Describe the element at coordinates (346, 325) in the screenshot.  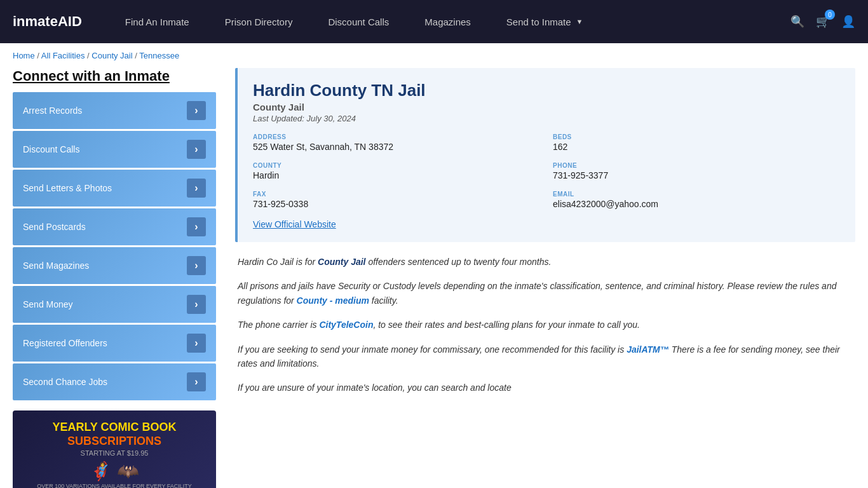
I see `desc-para-3-highlight: CityTeleCoin` at that location.